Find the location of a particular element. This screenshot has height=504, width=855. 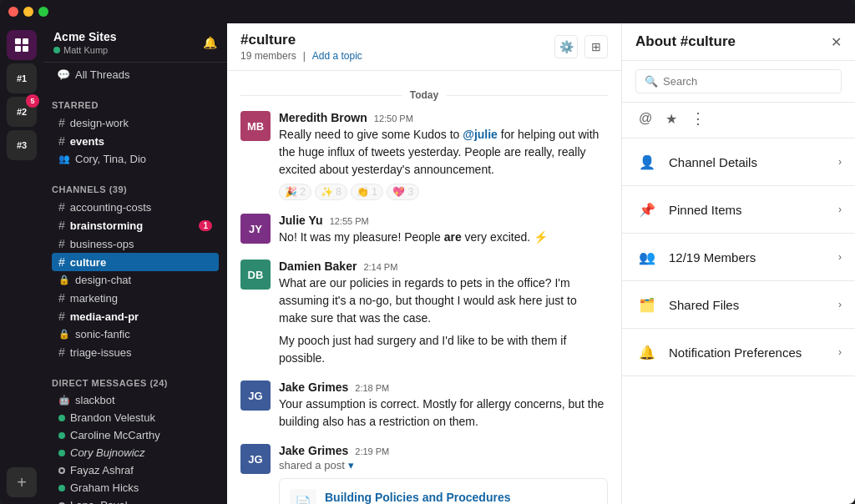

channel-media-and-pr: # media-and-pr is located at coordinates (135, 316).